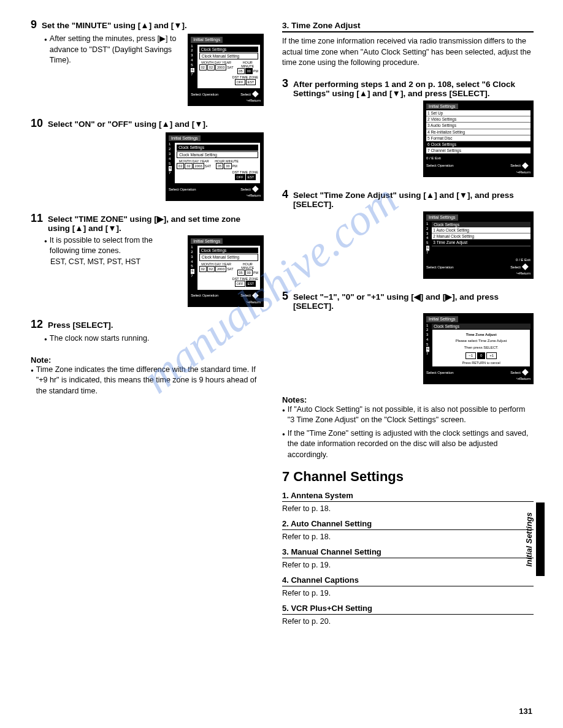 The height and width of the screenshot is (728, 563). I want to click on step-body-text: After setting the minutes, press [▶] to …, so click(116, 50).